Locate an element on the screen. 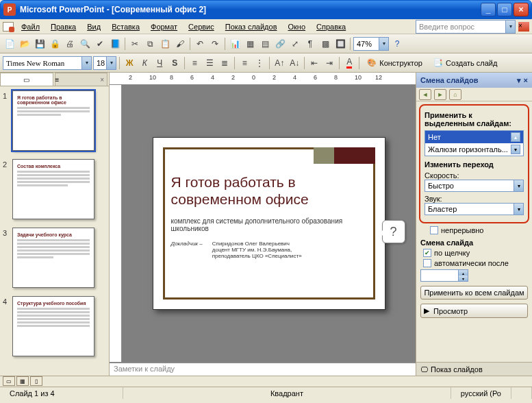 The height and width of the screenshot is (403, 532). designer-button: 🎨 Конструктор is located at coordinates (394, 63).